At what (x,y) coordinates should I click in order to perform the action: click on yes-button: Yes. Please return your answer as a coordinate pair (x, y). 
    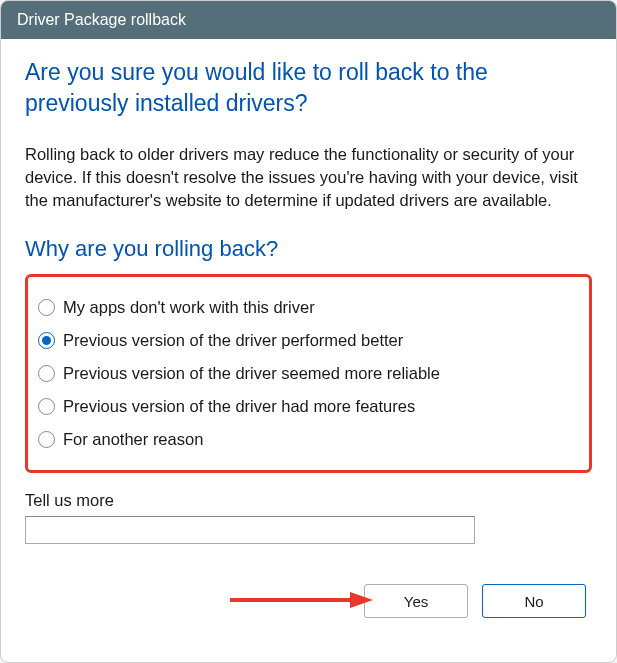
    Looking at the image, I should click on (416, 601).